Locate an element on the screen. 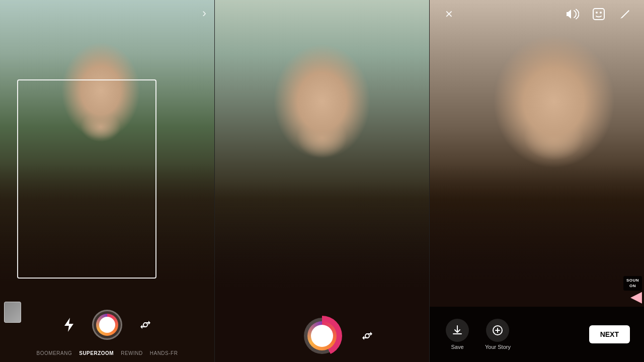 The width and height of the screenshot is (644, 362). sound-on-badge: SOUNON ▶ is located at coordinates (633, 290).